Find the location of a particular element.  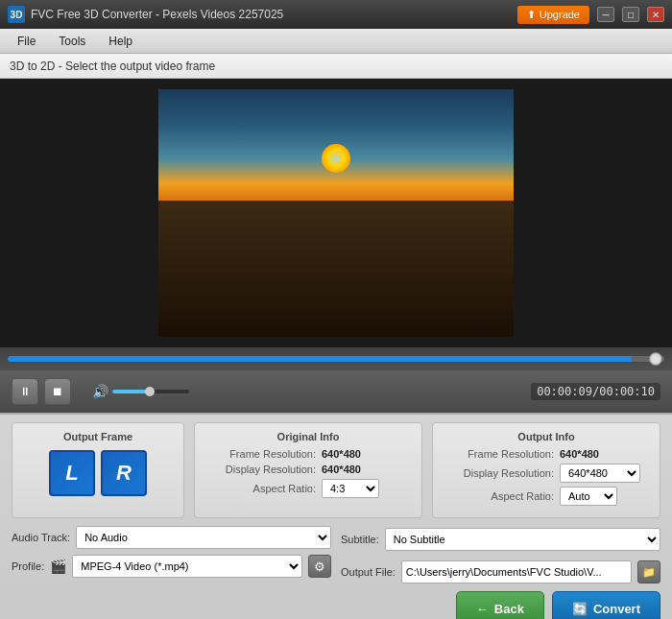

instruction-bar: 3D to 2D - Select the output video frame is located at coordinates (336, 66).